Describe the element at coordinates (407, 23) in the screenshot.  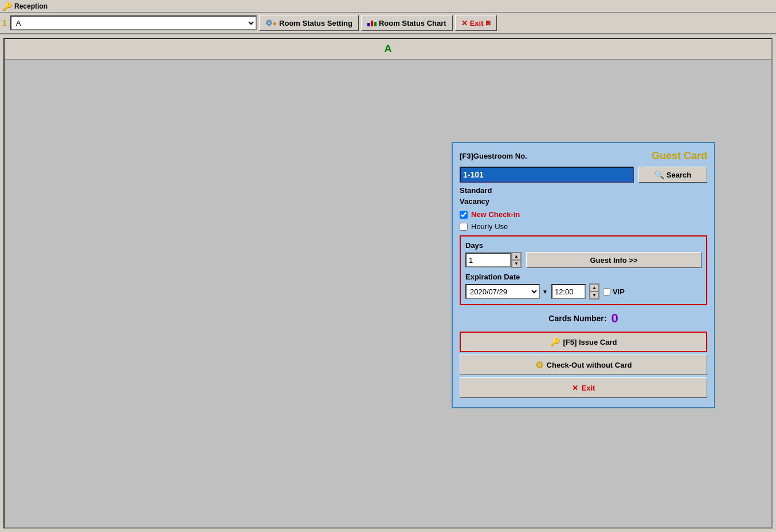
I see `room-status-chart-button: Room Status Chart` at that location.